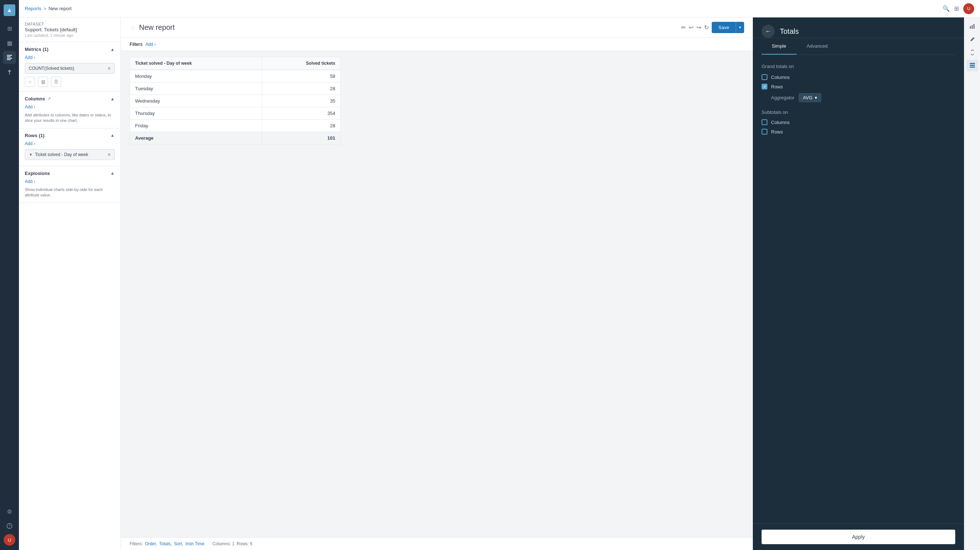  What do you see at coordinates (858, 46) in the screenshot?
I see `panel-tabs: Simple Advanced` at bounding box center [858, 46].